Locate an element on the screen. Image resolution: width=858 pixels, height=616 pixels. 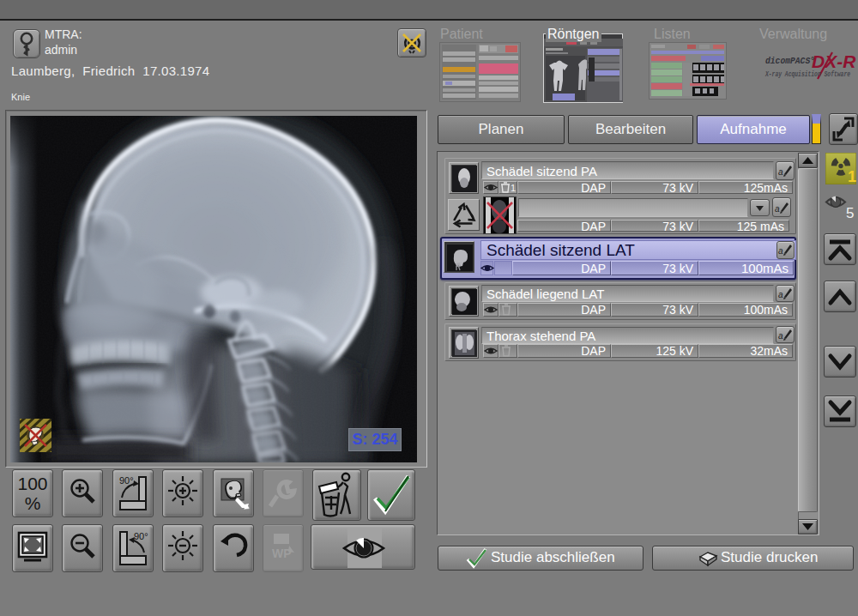
svg-text: X-ray Acquisition Software is located at coordinates (807, 75).